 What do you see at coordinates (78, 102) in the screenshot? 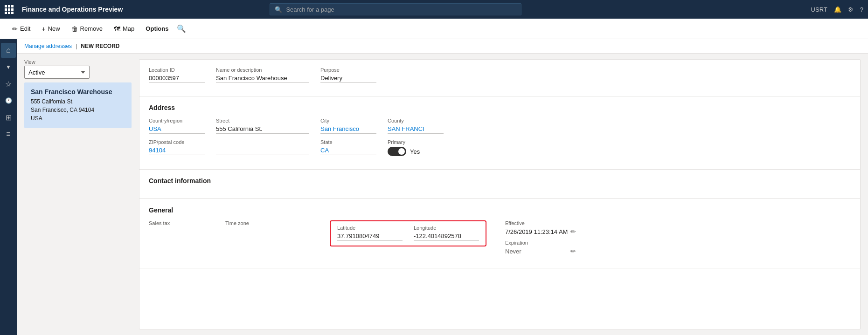
I see `card-line1: 555 California St.` at bounding box center [78, 102].